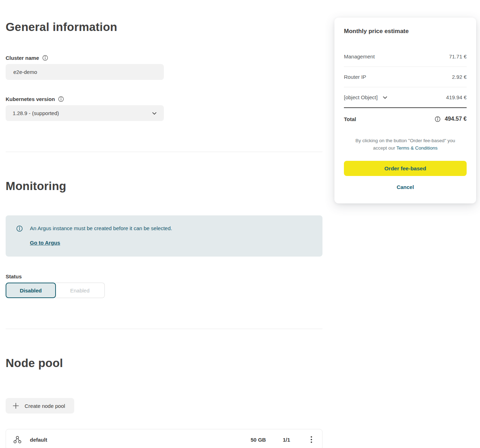  What do you see at coordinates (405, 97) in the screenshot?
I see `price-row-object: [object Object] 419.94 €` at bounding box center [405, 97].